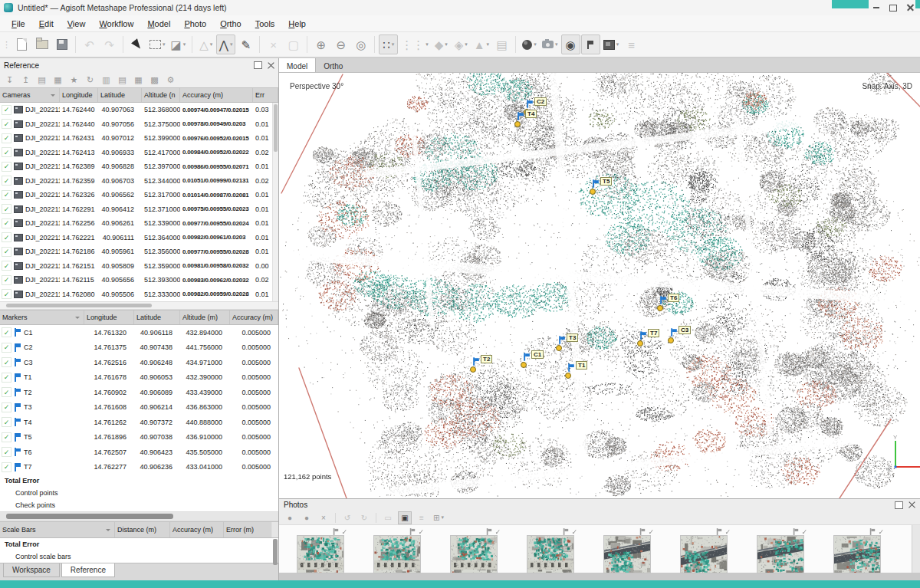  What do you see at coordinates (140, 124) in the screenshot?
I see `camera-row: ✓DJI_202211...14.76244040.907056512.3750…` at bounding box center [140, 124].